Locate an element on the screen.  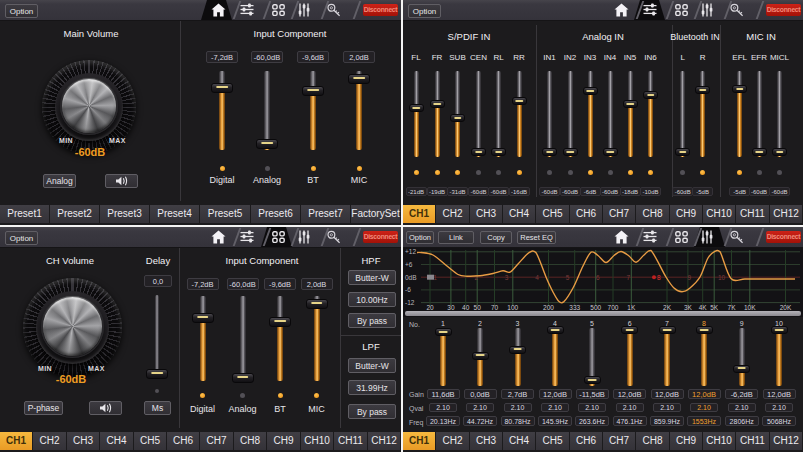
svg-text: +12 is located at coordinates (410, 252).